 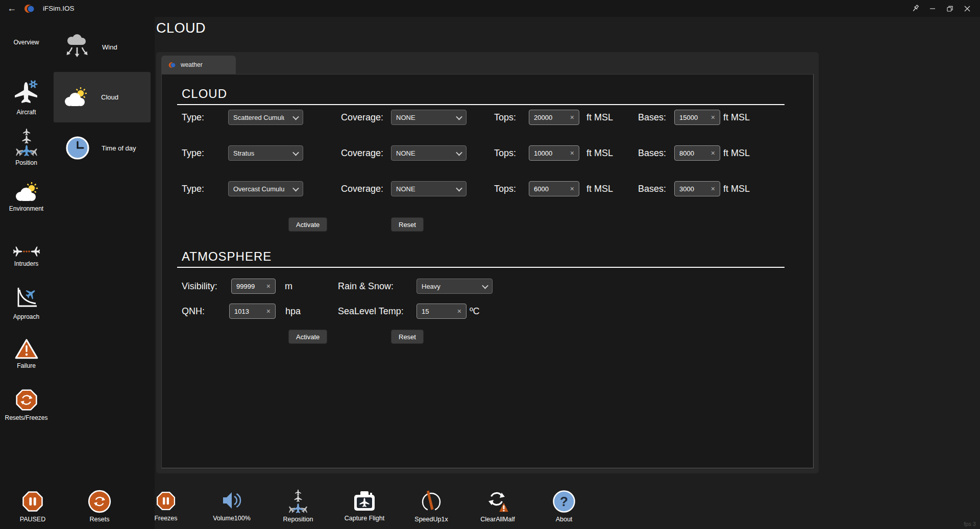 What do you see at coordinates (431, 501) in the screenshot?
I see `gauge-needle-icon` at bounding box center [431, 501].